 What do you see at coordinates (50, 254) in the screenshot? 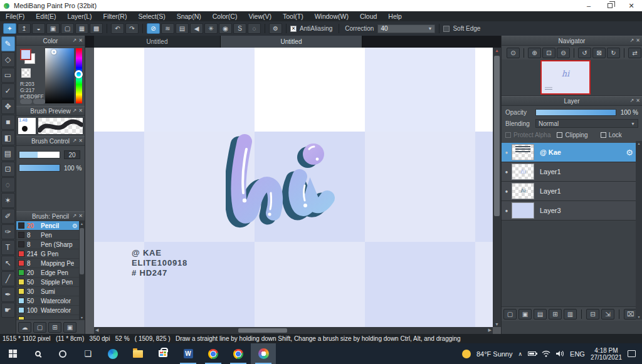
I see `brush-item-gpen: 214 G Pen` at bounding box center [50, 254].